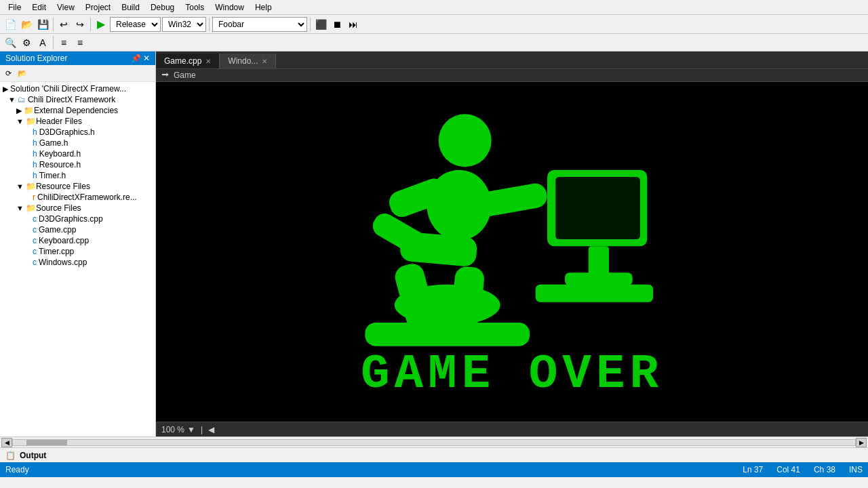  What do you see at coordinates (77, 132) in the screenshot?
I see `tree-d3dgraphics-h: h D3DGraphics.h` at bounding box center [77, 132].